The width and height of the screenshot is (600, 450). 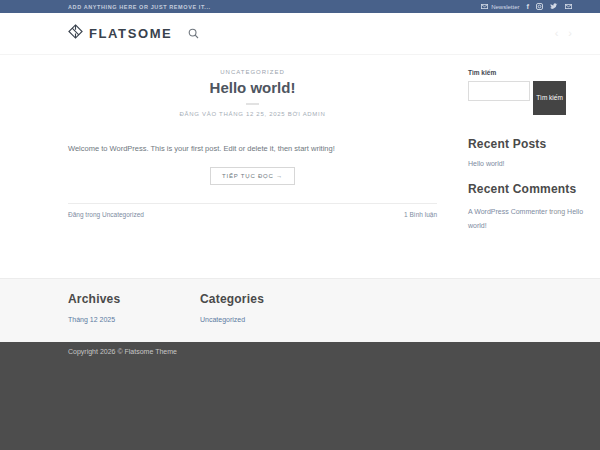 What do you see at coordinates (554, 6) in the screenshot?
I see `twitter-icon` at bounding box center [554, 6].